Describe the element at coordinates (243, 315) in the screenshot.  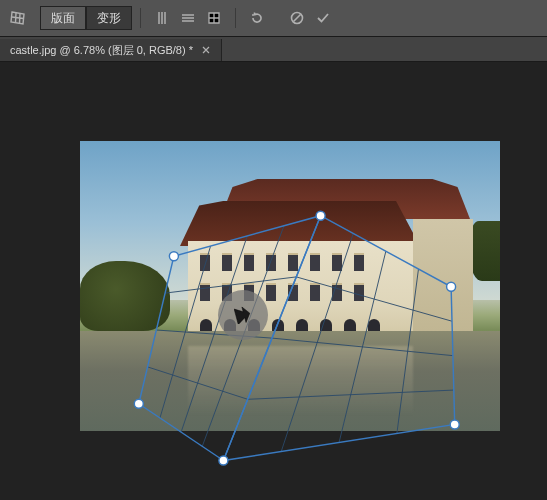
I see `play-overlay-icon` at that location.